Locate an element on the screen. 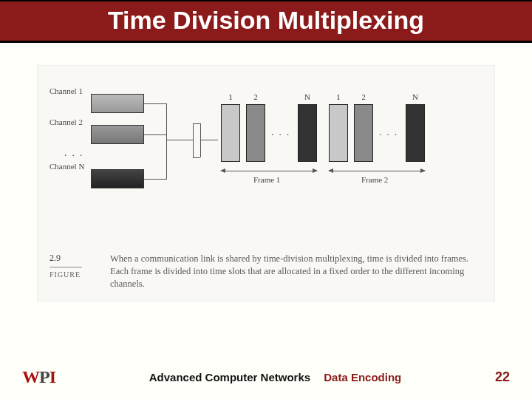  course-name: Advanced Computer Networks is located at coordinates (230, 377).